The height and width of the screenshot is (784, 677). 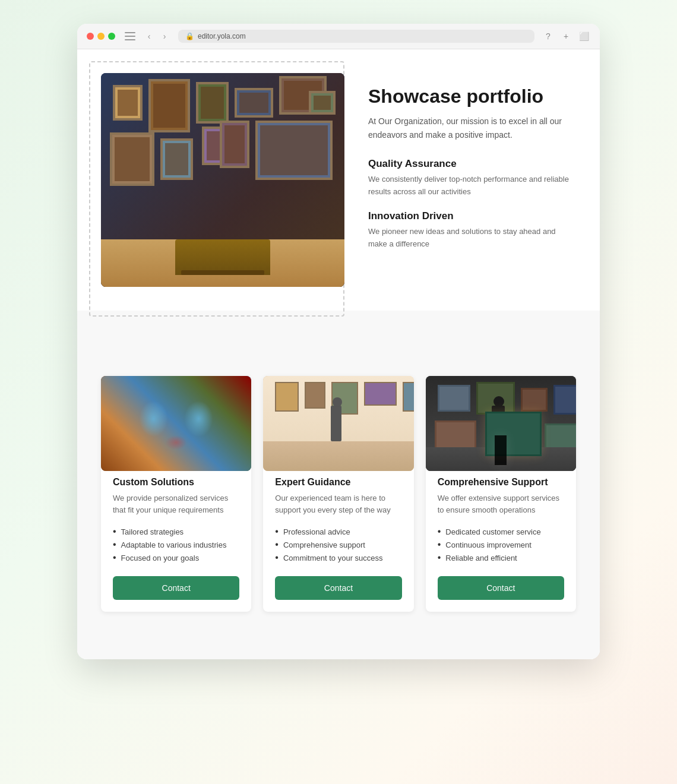 What do you see at coordinates (223, 180) in the screenshot?
I see `hero-image-wrapper` at bounding box center [223, 180].